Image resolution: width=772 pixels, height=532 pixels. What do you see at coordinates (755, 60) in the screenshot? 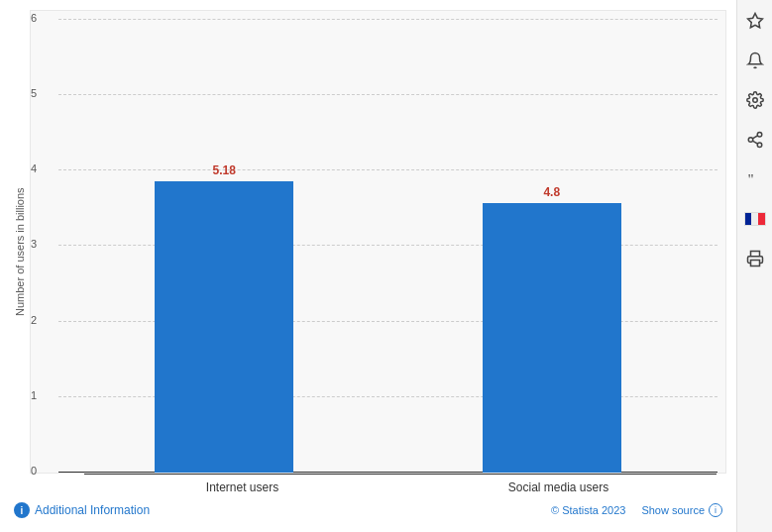
I see `bell-icon` at bounding box center [755, 60].